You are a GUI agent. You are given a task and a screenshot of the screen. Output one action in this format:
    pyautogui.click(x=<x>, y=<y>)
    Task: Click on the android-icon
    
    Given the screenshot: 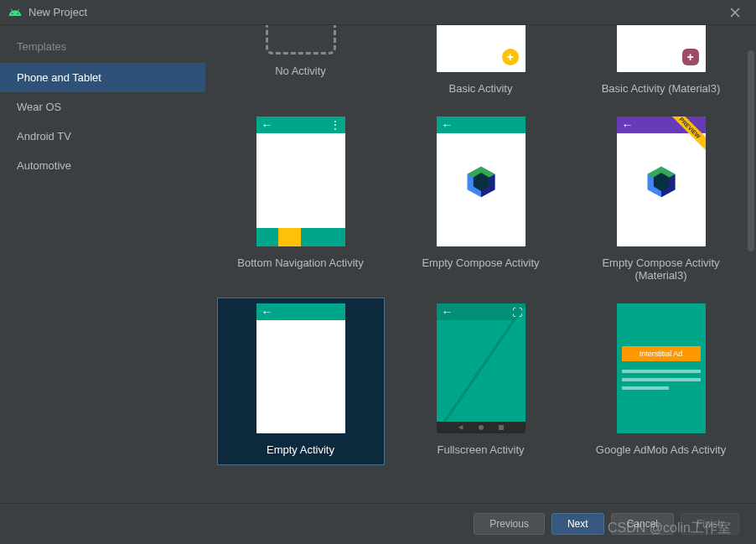 What is the action you would take?
    pyautogui.click(x=15, y=13)
    